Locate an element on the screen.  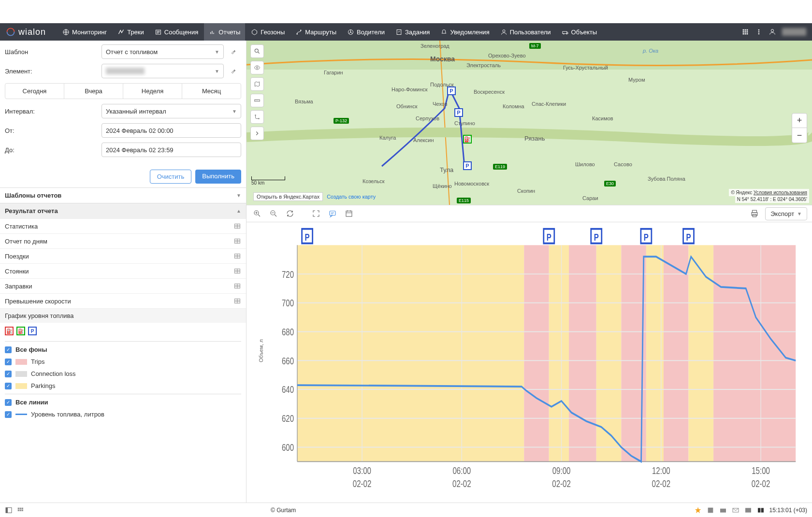
nav-units: Объекты is located at coordinates (580, 32).